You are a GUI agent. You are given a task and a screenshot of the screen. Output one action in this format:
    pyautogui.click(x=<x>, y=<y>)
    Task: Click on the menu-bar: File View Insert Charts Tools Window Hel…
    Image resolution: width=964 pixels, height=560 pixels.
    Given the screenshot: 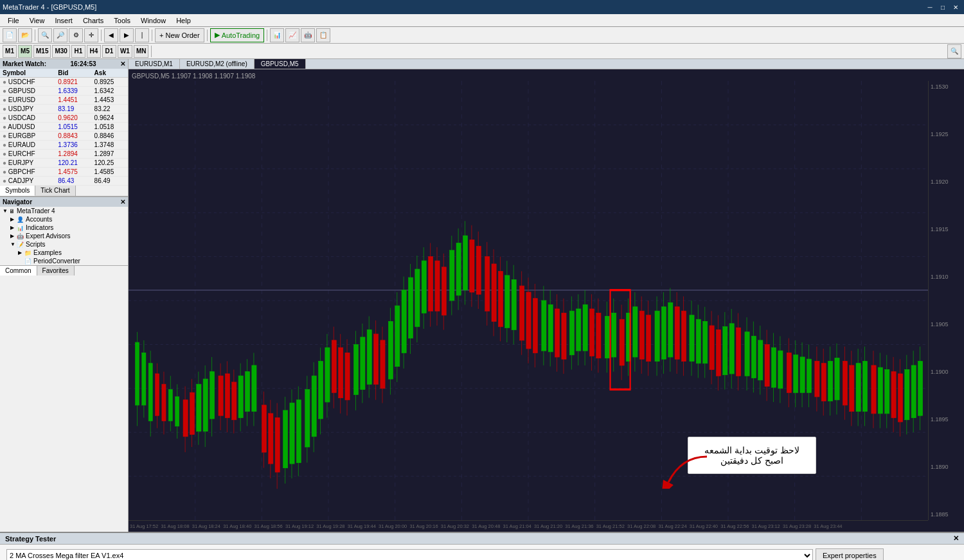 What is the action you would take?
    pyautogui.click(x=482, y=21)
    